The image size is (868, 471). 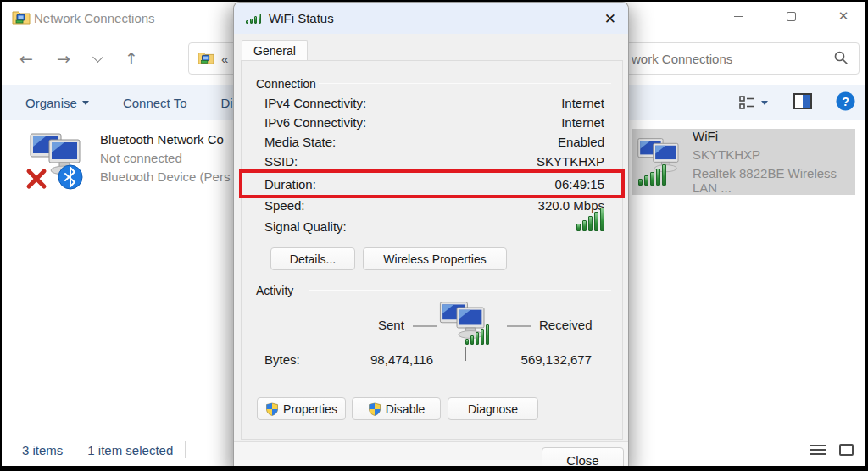 I want to click on row-media-state: Media State: Enabled, so click(x=434, y=143).